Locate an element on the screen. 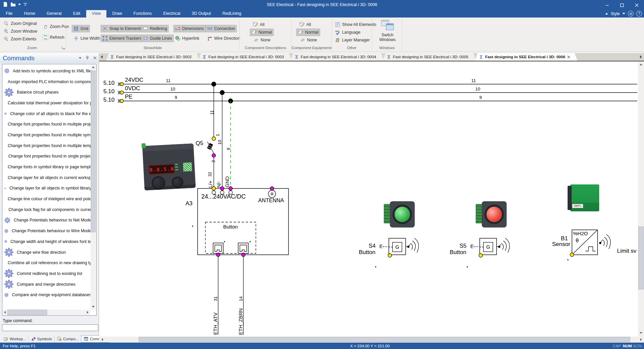 This screenshot has width=644, height=349. line-width-button: Line Width is located at coordinates (87, 38).